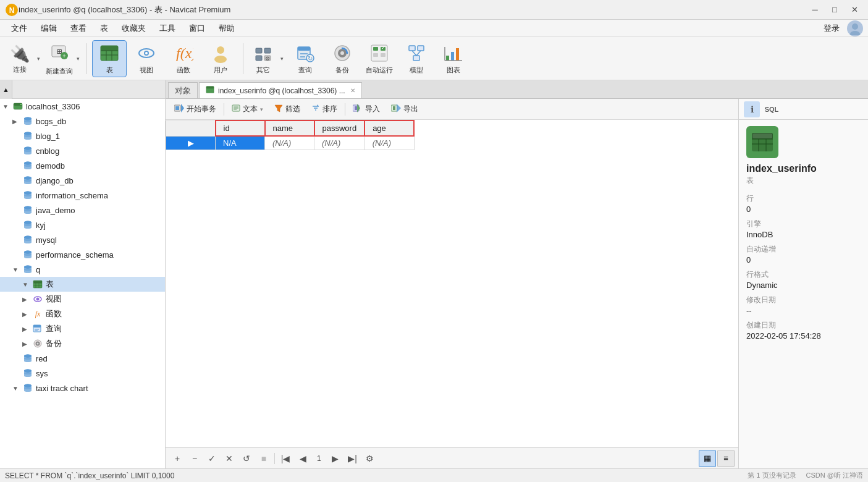 Image resolution: width=868 pixels, height=482 pixels. Describe the element at coordinates (183, 70) in the screenshot. I see `function-button-label: 函数` at that location.